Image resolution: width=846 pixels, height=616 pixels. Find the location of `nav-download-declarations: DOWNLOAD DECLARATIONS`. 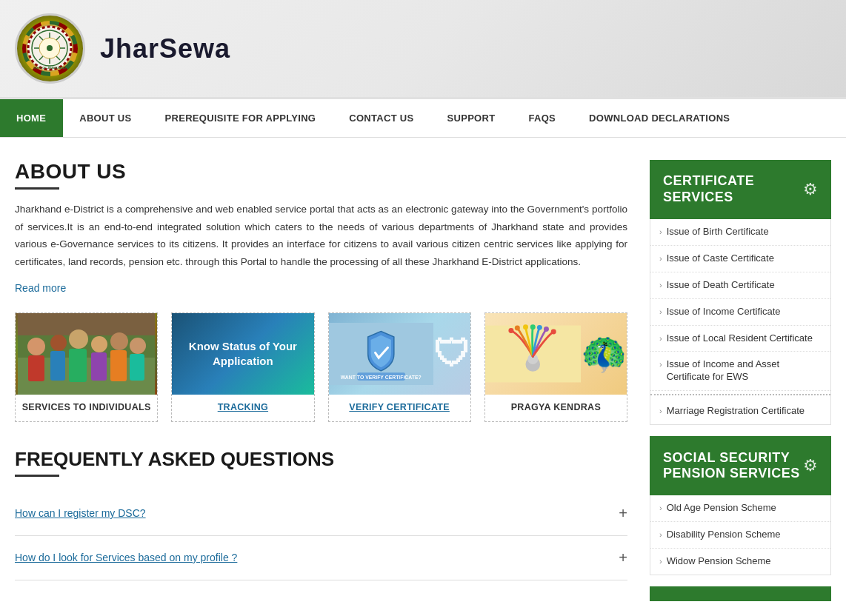

nav-download-declarations: DOWNLOAD DECLARATIONS is located at coordinates (659, 118).